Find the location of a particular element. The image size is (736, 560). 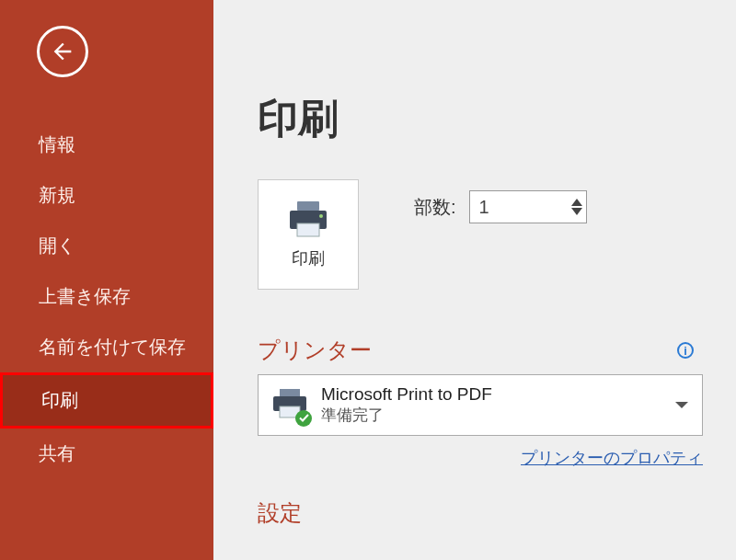

arrow-left-icon is located at coordinates (63, 51).